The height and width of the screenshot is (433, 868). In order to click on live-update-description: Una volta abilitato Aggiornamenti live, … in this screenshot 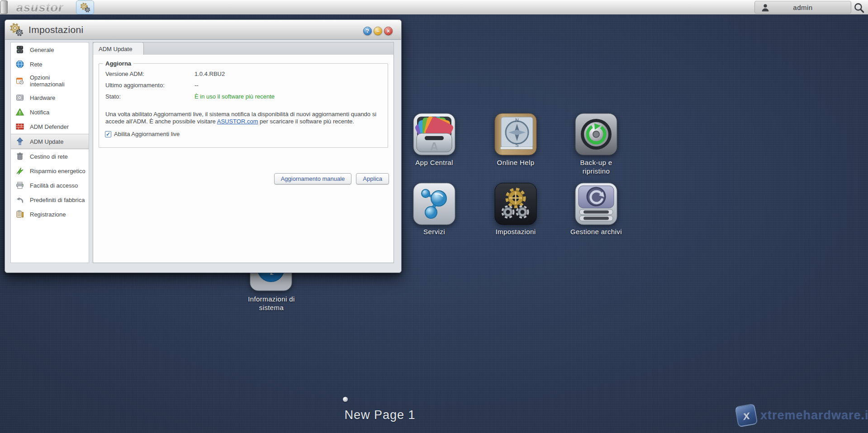, I will do `click(242, 118)`.